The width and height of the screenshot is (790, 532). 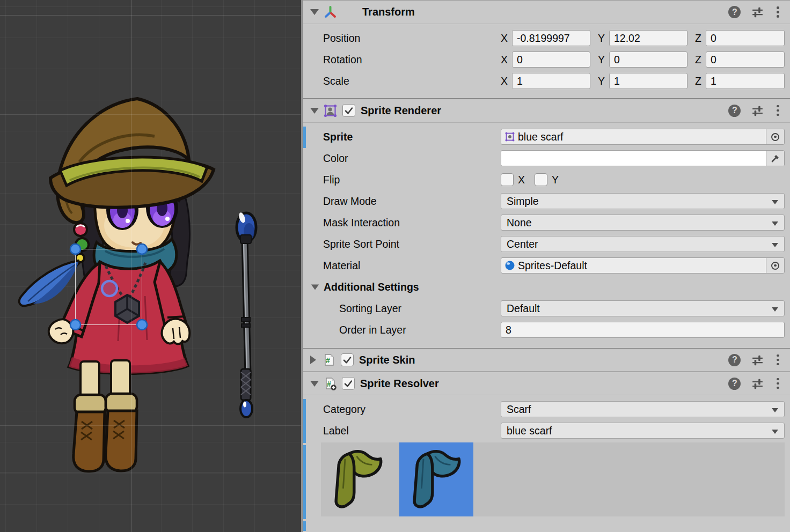 What do you see at coordinates (546, 201) in the screenshot?
I see `draw-mode-row: Draw Mode Simple` at bounding box center [546, 201].